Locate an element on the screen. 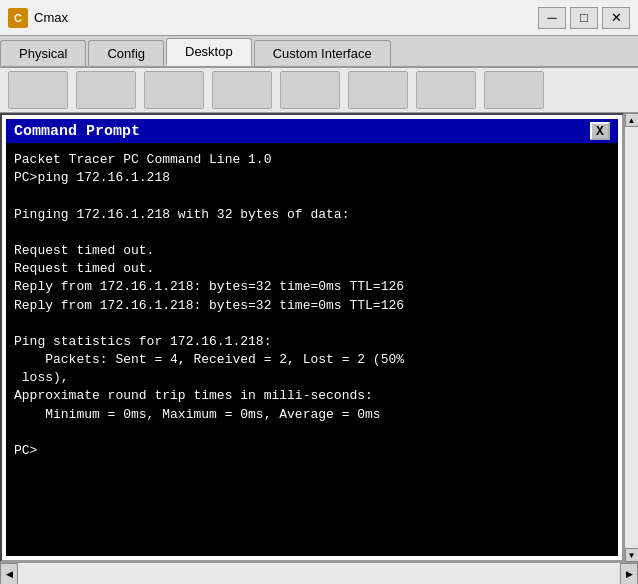  app-title: Cmax is located at coordinates (286, 18).